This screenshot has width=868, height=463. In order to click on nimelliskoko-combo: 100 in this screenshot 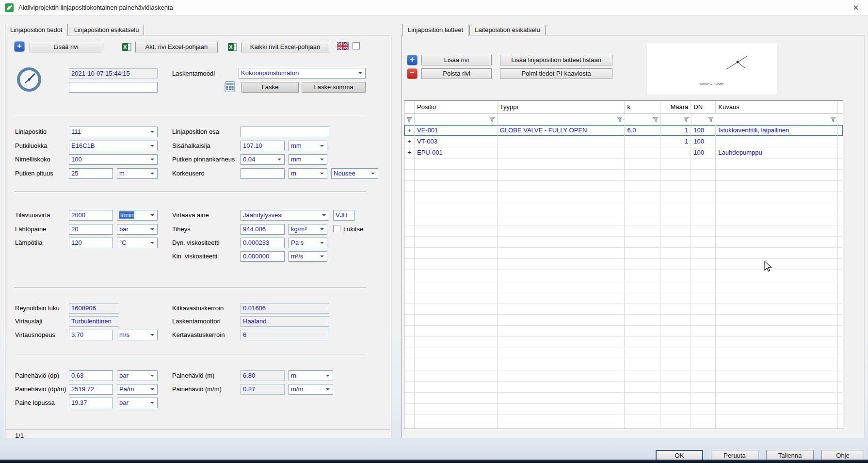, I will do `click(113, 160)`.